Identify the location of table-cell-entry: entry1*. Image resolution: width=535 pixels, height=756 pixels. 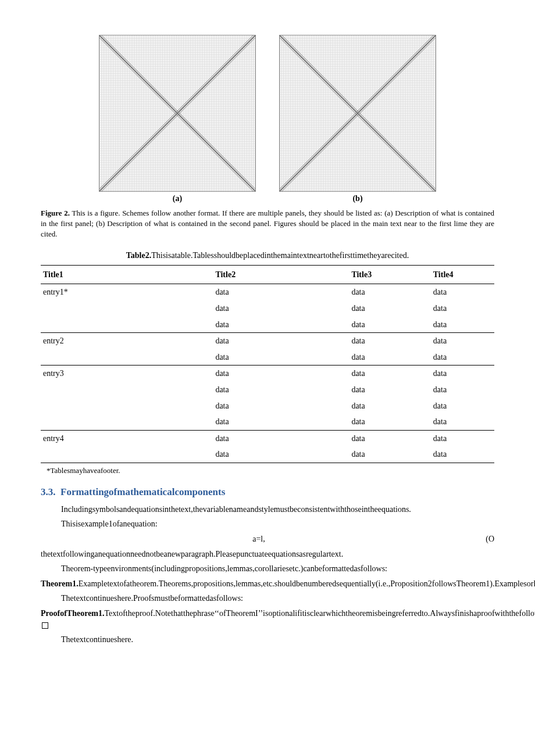
(127, 292).